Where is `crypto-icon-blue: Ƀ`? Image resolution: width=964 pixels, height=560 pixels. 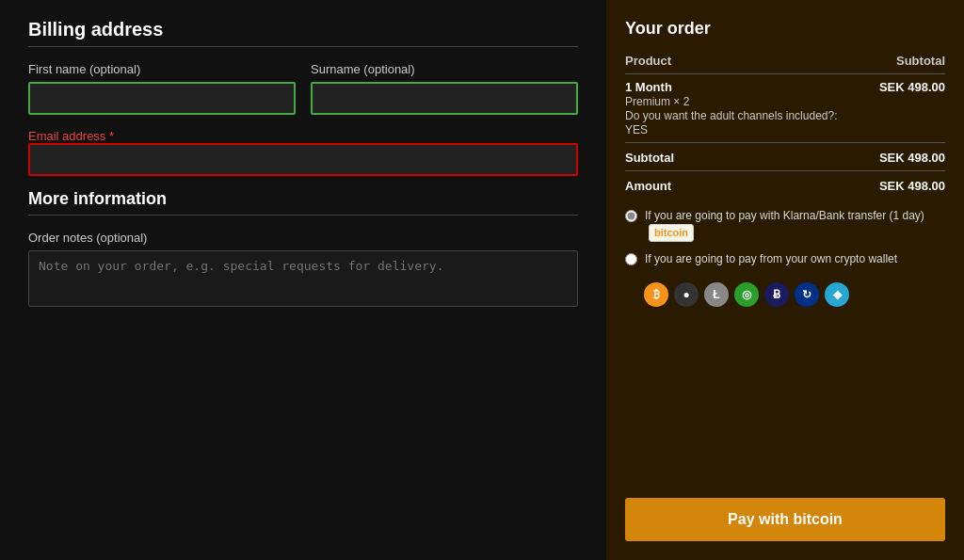 crypto-icon-blue: Ƀ is located at coordinates (777, 295).